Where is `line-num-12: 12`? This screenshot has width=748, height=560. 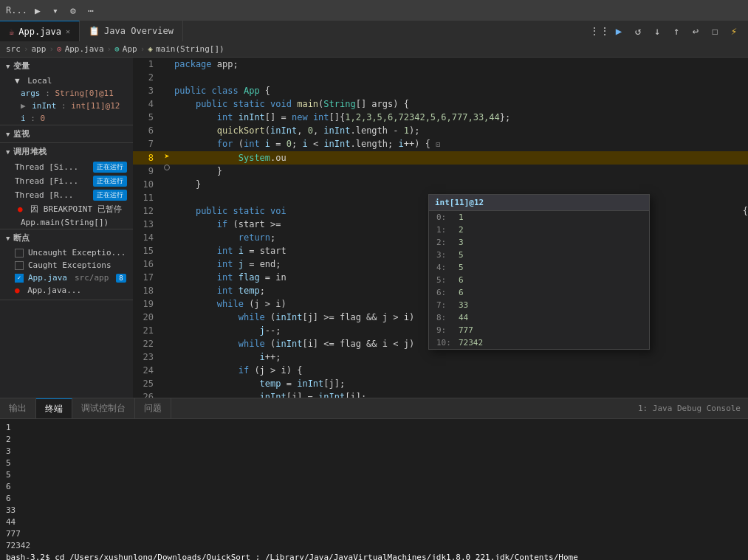 line-num-12: 12 is located at coordinates (146, 211).